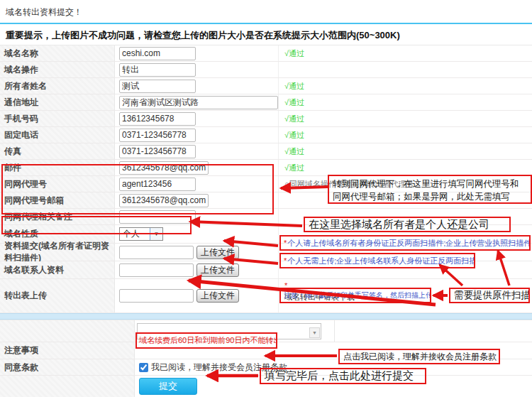 Image resolution: width=532 pixels, height=397 pixels. Describe the element at coordinates (409, 243) in the screenshot. I see `owner-proof-note-text: 个人请上传域名所有者身份证正反两面扫描件;企业上传营业执照扫描件` at that location.